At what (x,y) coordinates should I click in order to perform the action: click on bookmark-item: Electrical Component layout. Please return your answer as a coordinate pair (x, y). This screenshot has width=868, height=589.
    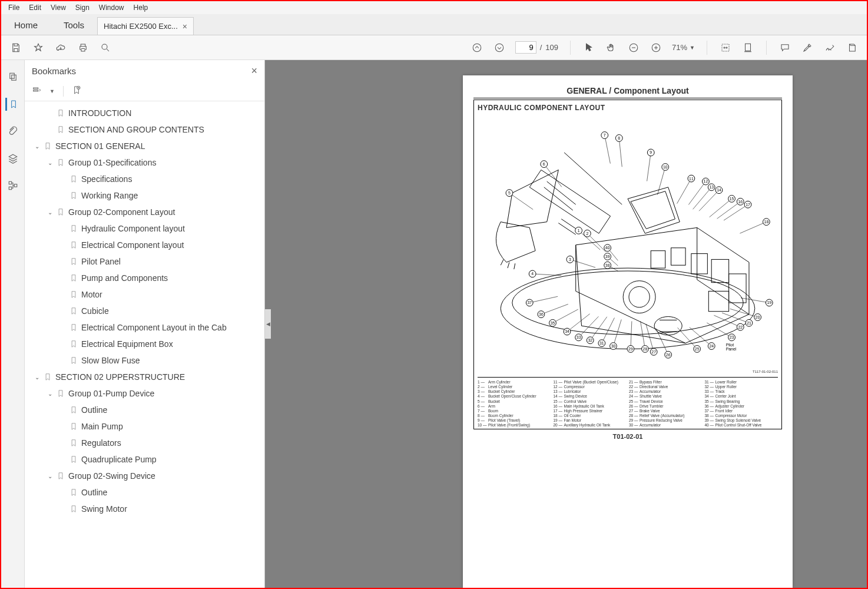
    Looking at the image, I should click on (145, 245).